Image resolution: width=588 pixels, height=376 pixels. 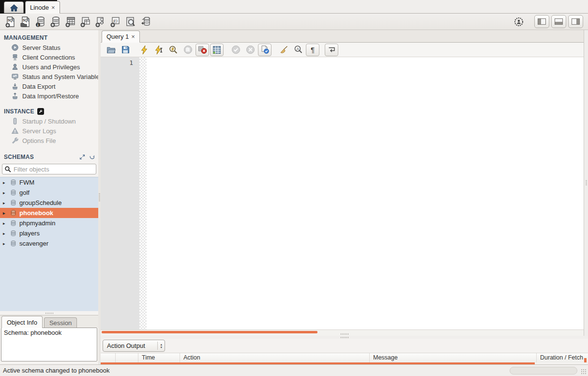 I want to click on output-panel: Action Output ▴ ▾ Time Action Message Du…, so click(x=345, y=352).